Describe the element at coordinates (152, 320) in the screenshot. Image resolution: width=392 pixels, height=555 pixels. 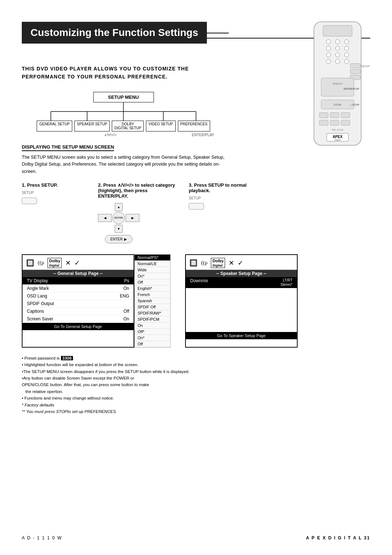
I see `opt-spdifpcm: SPDIF/PCM` at that location.